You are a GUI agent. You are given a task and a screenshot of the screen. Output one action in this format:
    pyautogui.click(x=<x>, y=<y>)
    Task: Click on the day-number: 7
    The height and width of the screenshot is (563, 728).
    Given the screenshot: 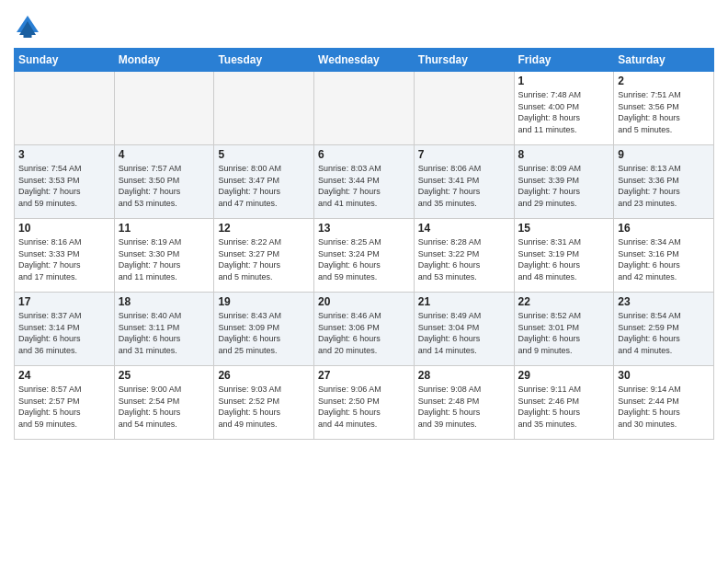 What is the action you would take?
    pyautogui.click(x=464, y=155)
    